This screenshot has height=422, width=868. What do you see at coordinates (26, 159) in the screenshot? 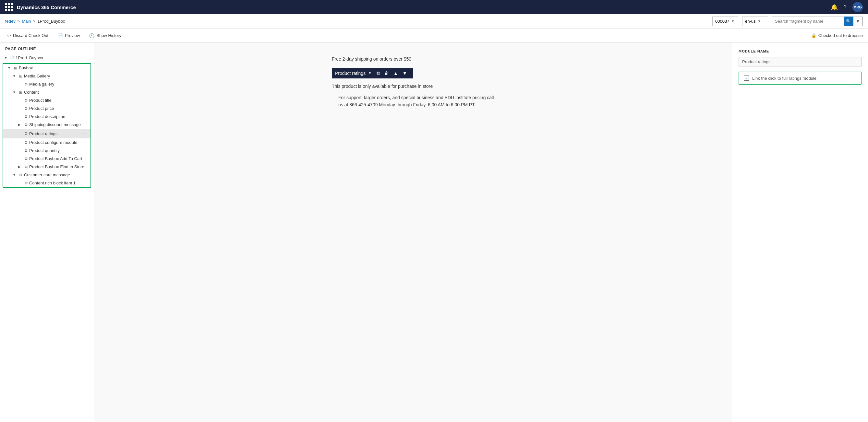
I see `add-to-cart-gear-icon: ⚙` at bounding box center [26, 159].